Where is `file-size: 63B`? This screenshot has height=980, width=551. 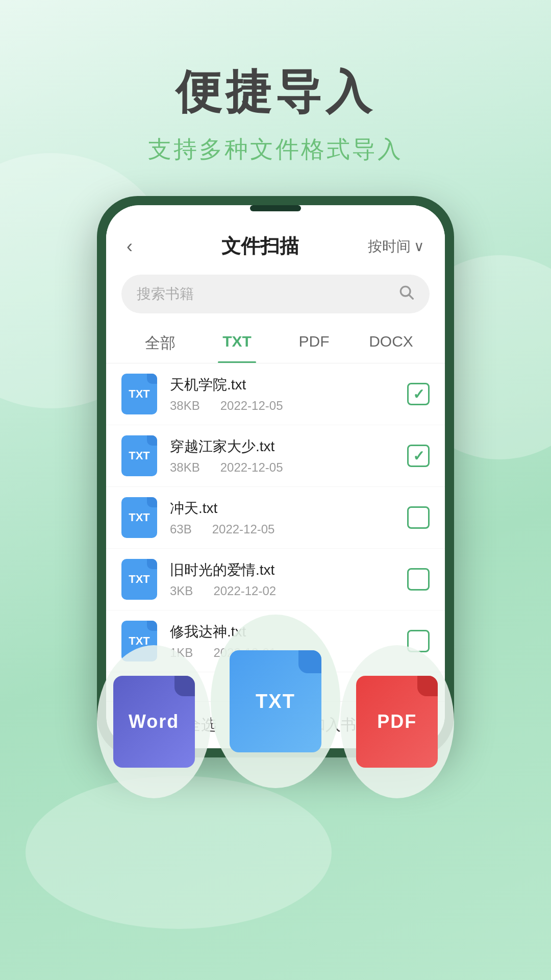
file-size: 63B is located at coordinates (181, 529).